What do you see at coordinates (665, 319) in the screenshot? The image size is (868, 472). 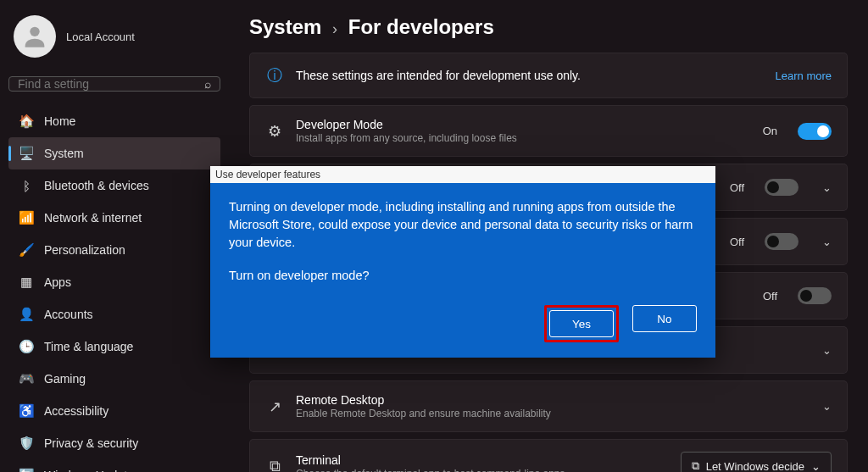 I see `no-button: No` at bounding box center [665, 319].